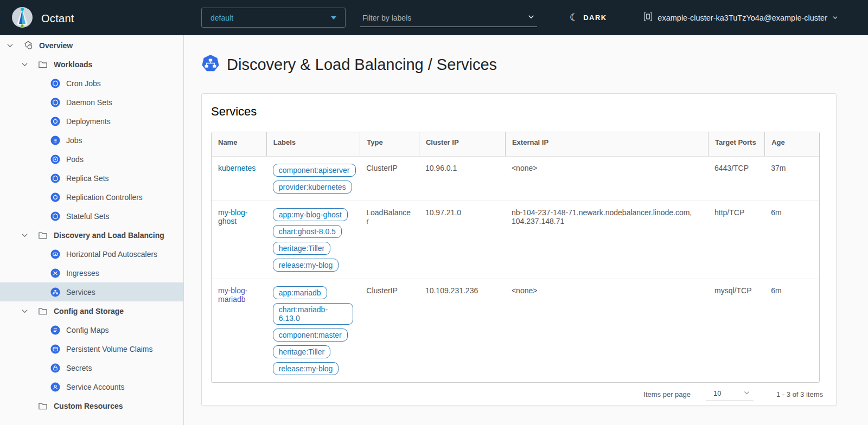 The height and width of the screenshot is (425, 868). I want to click on label-pill: app:mariadb, so click(300, 293).